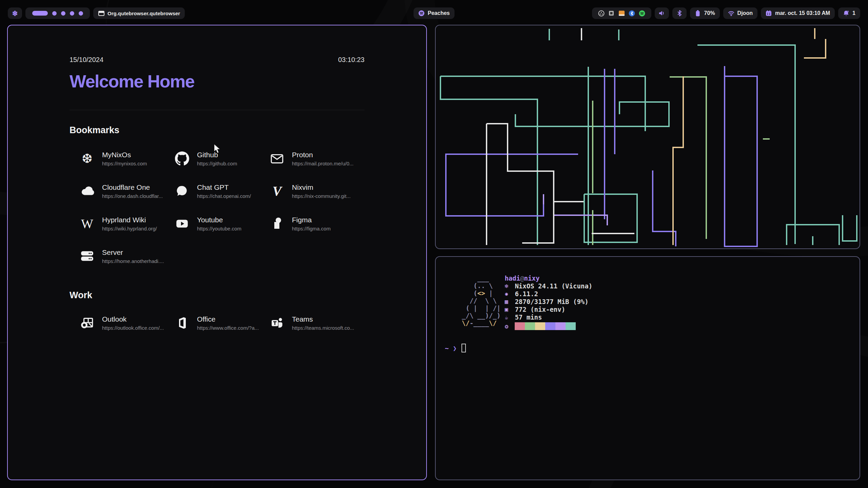  What do you see at coordinates (731, 14) in the screenshot?
I see `wifi-icon` at bounding box center [731, 14].